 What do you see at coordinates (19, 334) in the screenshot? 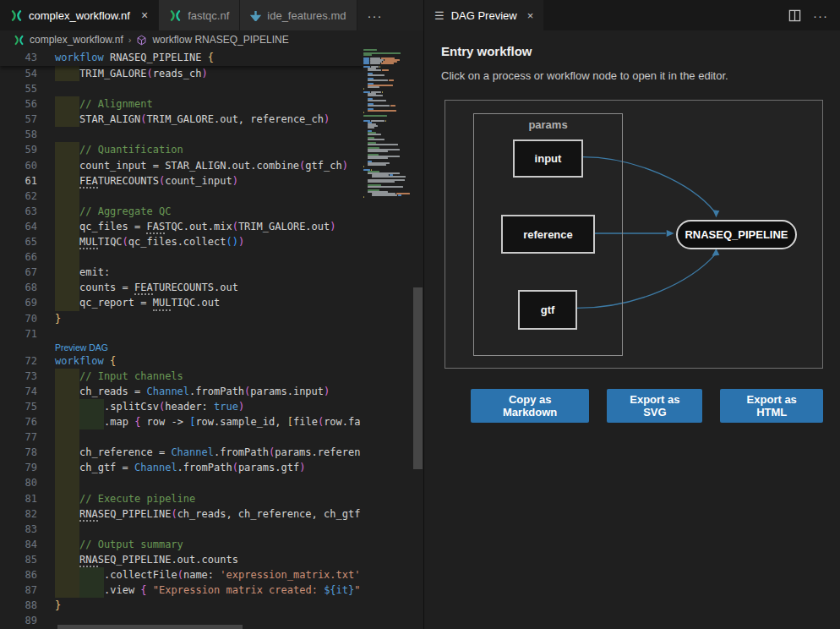
I see `line-number: 71` at bounding box center [19, 334].